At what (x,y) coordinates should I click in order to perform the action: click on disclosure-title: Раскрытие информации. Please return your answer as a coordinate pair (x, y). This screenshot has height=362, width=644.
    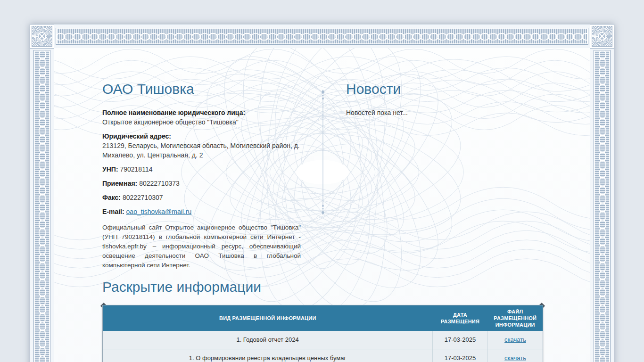
    Looking at the image, I should click on (322, 287).